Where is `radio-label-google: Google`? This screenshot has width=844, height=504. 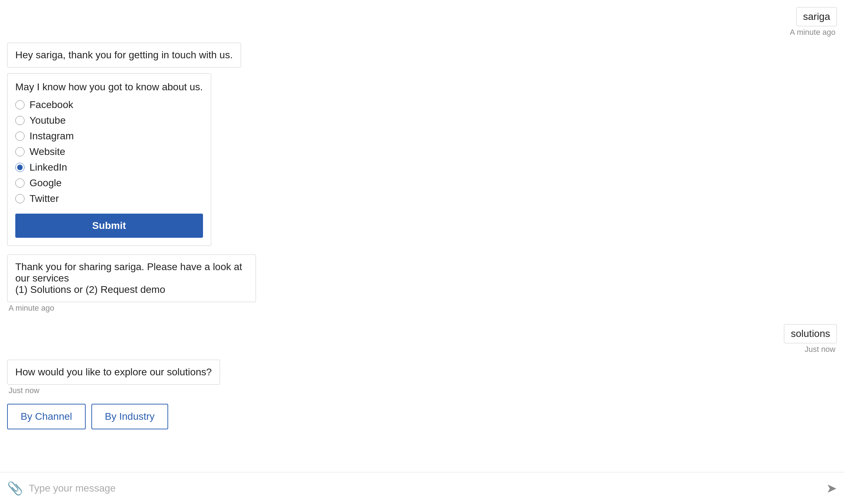 radio-label-google: Google is located at coordinates (46, 183).